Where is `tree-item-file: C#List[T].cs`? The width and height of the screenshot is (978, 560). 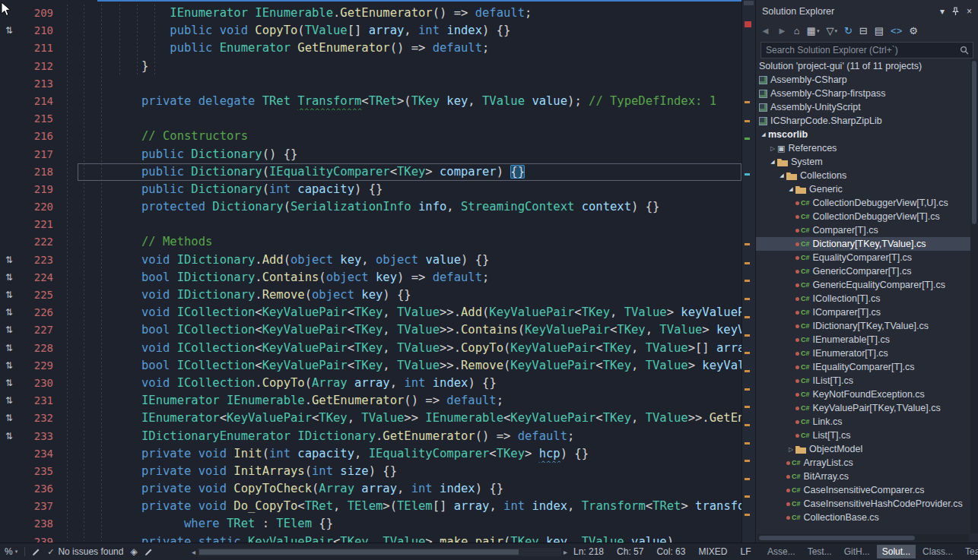 tree-item-file: C#List[T].cs is located at coordinates (863, 435).